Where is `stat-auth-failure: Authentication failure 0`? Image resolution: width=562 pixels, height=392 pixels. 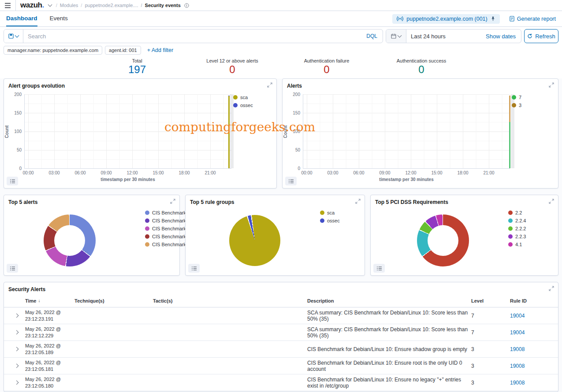
stat-auth-failure: Authentication failure 0 is located at coordinates (327, 67).